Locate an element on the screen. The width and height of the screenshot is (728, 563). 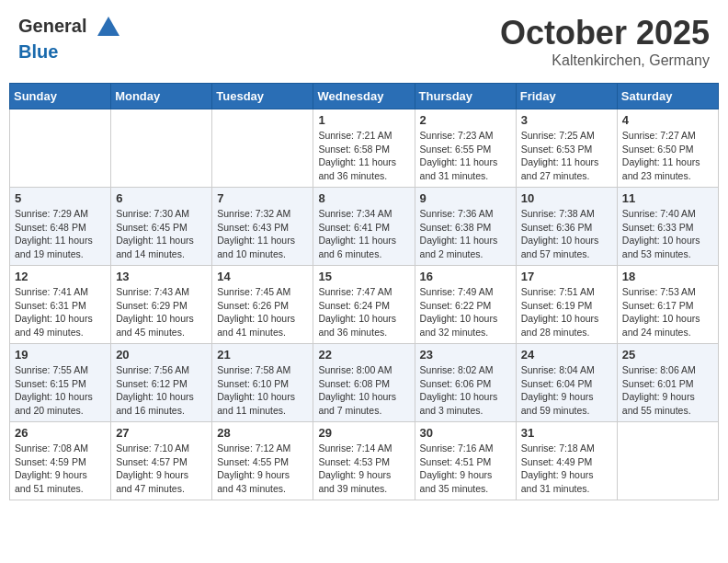
calendar-cell: 30Sunrise: 7:16 AM Sunset: 4:51 PM Dayli… is located at coordinates (465, 462).